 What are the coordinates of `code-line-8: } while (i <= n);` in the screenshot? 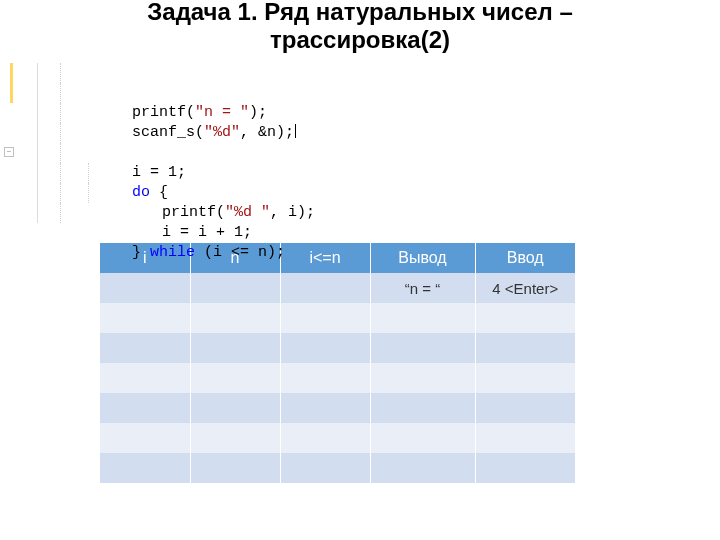 It's located at (162, 213).